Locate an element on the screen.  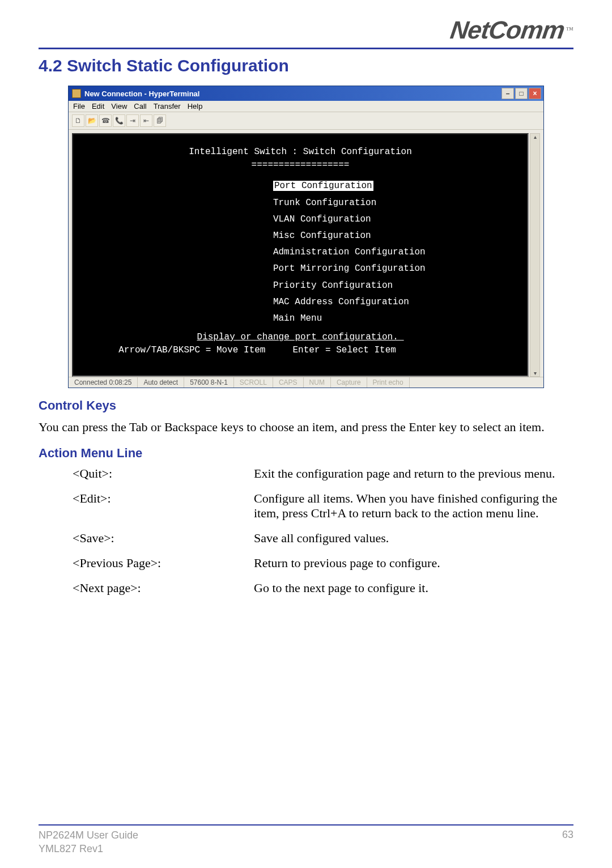
action-row: <Next page>: Go to the next page to conf… is located at coordinates (323, 588).